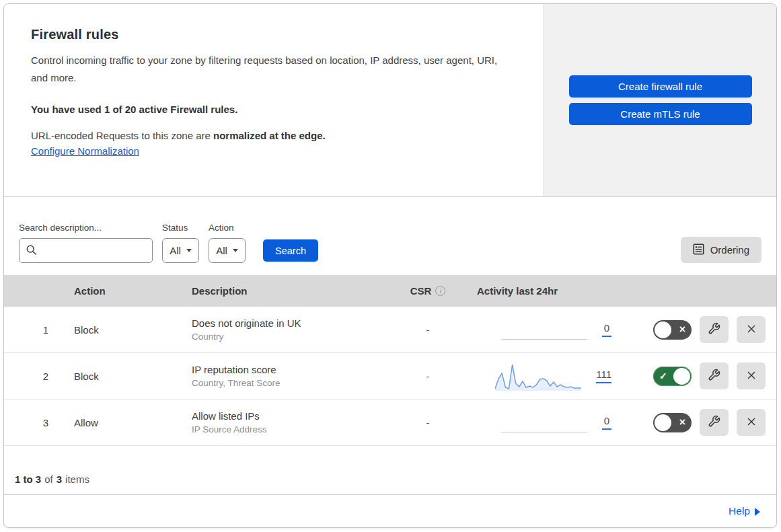 The width and height of the screenshot is (781, 532). Describe the element at coordinates (273, 70) in the screenshot. I see `page-description: Control incoming traffic to your zone by…` at that location.